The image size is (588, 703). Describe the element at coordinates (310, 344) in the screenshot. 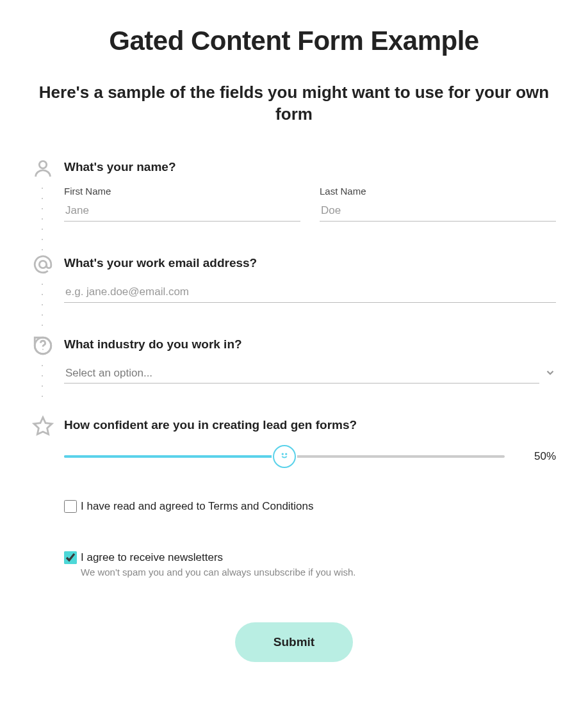

I see `industry-question-label: What industry do you work in?` at that location.